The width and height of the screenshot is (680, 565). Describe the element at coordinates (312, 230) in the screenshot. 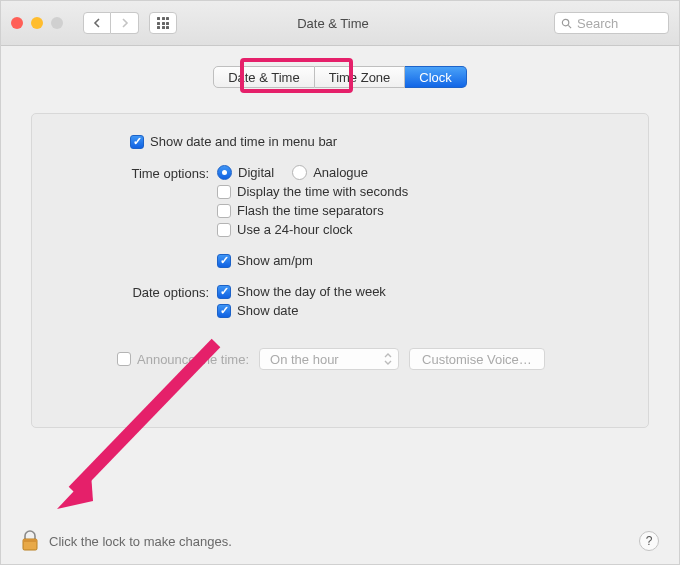

I see `checkbox-24h-clock: Use a 24-hour clock` at that location.